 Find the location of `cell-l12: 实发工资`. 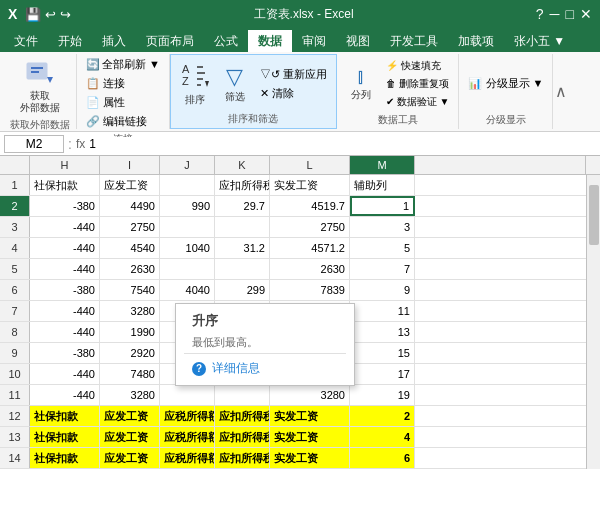

cell-l12: 实发工资 is located at coordinates (310, 416).